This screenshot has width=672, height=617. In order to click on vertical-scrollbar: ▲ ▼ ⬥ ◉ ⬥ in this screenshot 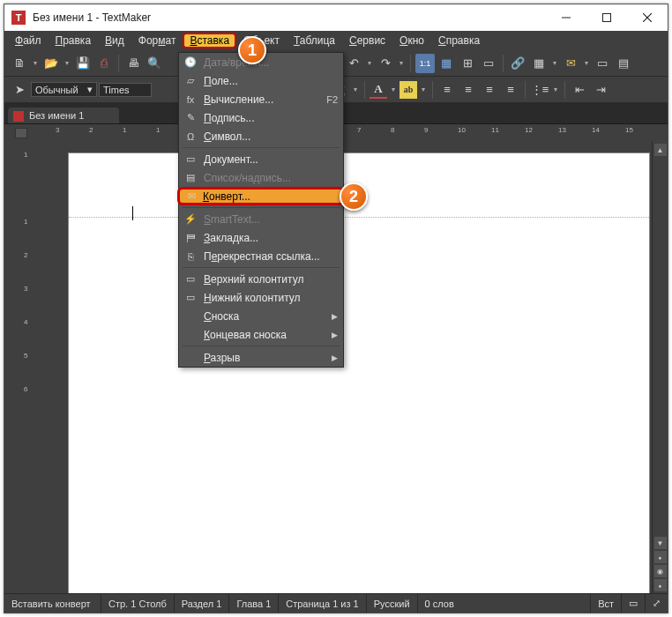, I will do `click(660, 368)`.